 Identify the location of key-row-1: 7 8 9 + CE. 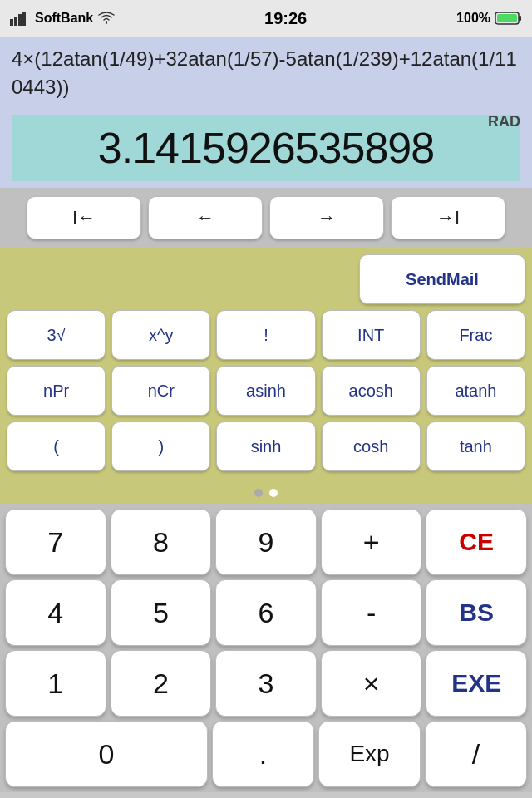
(266, 542).